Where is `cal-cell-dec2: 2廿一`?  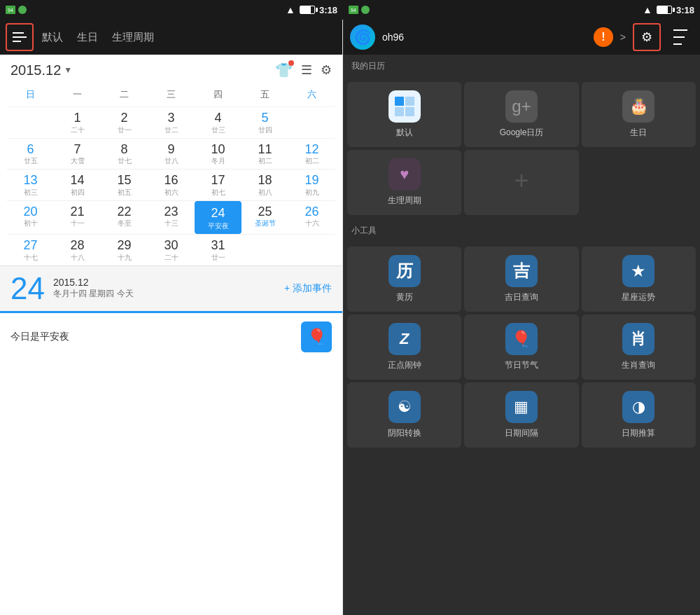 cal-cell-dec2: 2廿一 is located at coordinates (125, 123).